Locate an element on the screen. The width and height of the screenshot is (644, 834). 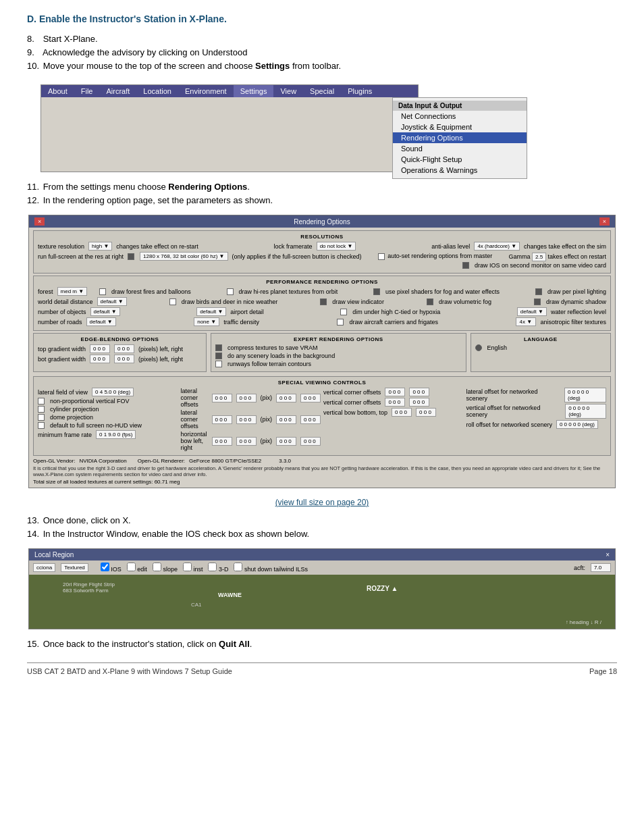
vert-offset-net-row: vertical offset for networked scenery 0 … is located at coordinates (537, 411).